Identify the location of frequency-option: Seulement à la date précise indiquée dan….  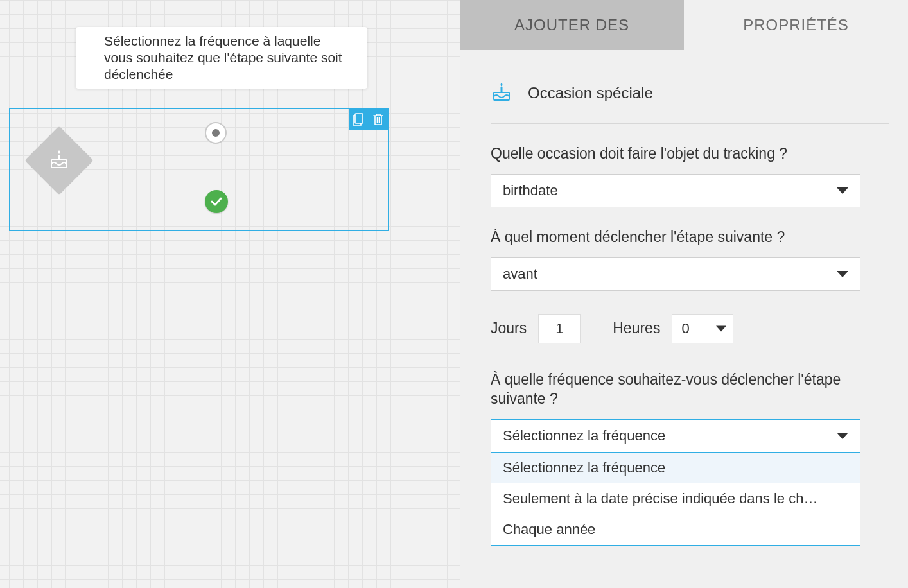
(676, 499).